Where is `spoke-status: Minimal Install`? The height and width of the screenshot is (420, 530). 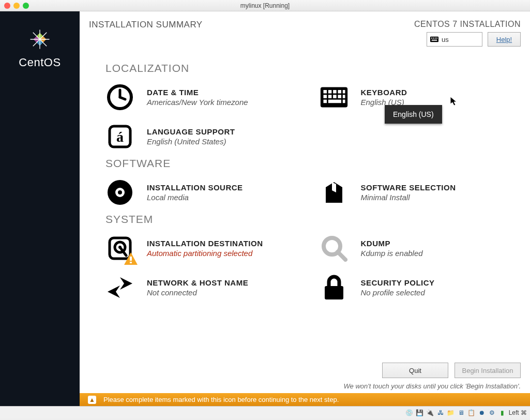 spoke-status: Minimal Install is located at coordinates (408, 198).